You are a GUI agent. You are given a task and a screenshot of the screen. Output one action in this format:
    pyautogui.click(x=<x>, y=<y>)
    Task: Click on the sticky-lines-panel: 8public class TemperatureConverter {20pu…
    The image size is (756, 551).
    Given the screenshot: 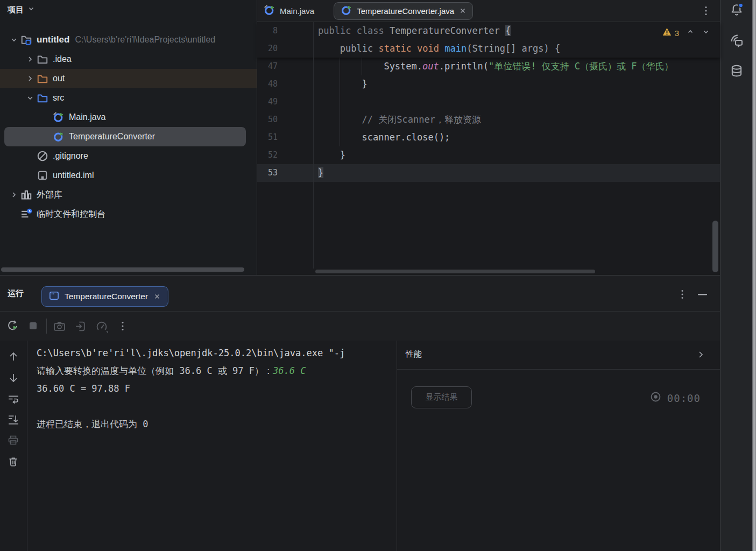 What is the action you would take?
    pyautogui.click(x=489, y=40)
    